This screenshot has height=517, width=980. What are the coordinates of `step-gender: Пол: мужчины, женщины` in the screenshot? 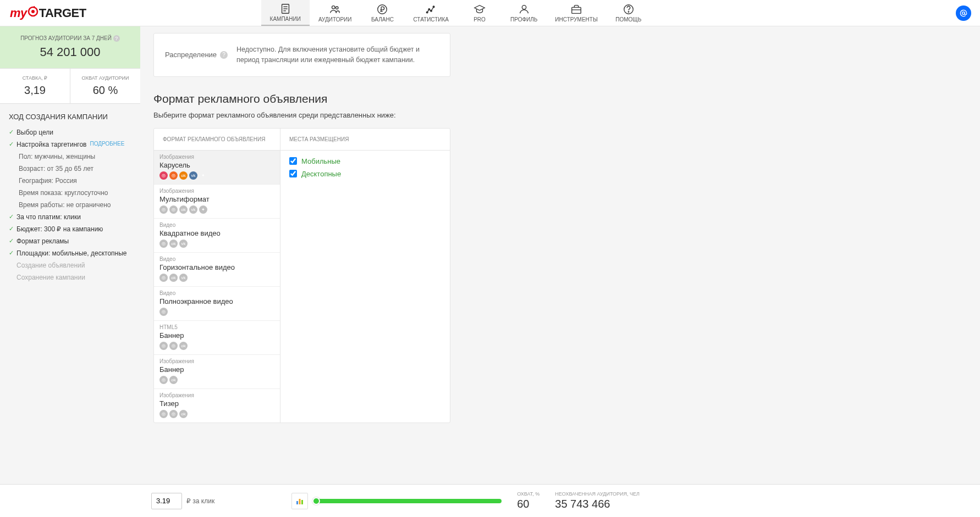 It's located at (70, 157).